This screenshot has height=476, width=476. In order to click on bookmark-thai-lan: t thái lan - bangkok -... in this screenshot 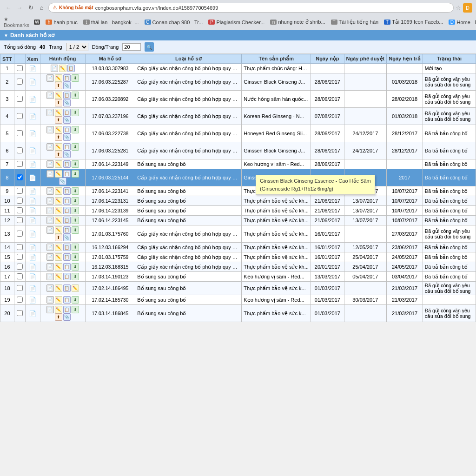, I will do `click(111, 22)`.